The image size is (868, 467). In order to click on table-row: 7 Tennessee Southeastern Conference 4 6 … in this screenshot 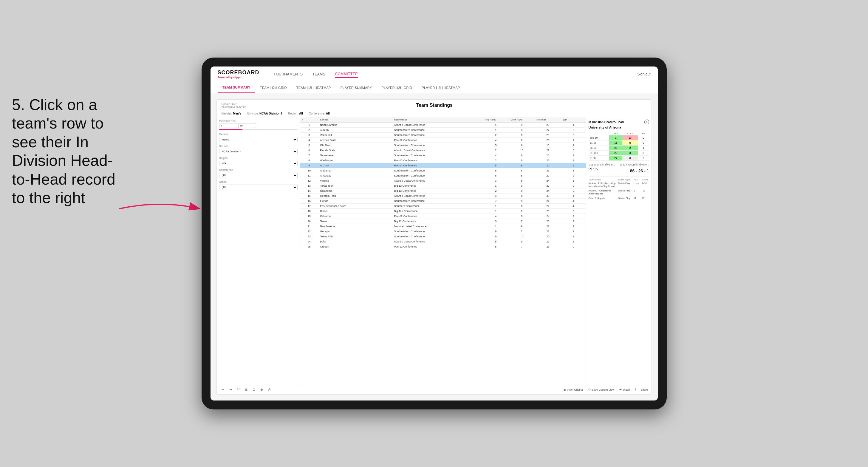, I will do `click(443, 156)`.